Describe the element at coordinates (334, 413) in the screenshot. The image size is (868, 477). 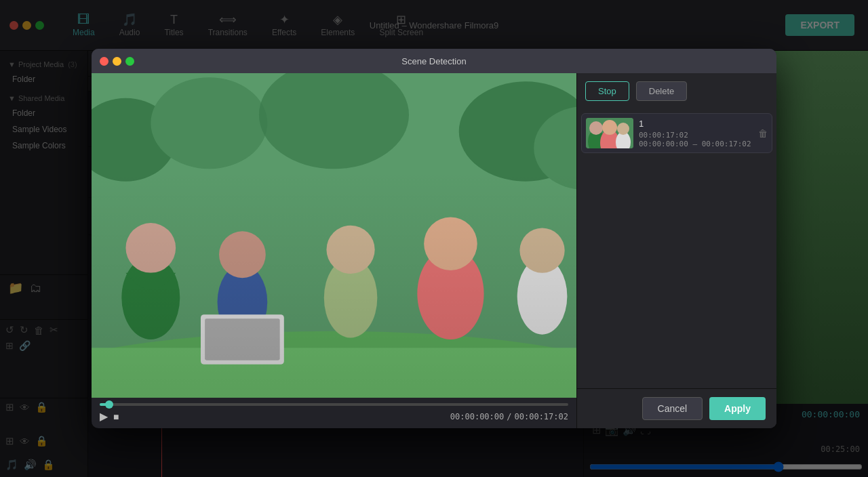
I see `modal-video-controls: ▶ ■ 00:00:00:00 / 00:00:17:02` at that location.